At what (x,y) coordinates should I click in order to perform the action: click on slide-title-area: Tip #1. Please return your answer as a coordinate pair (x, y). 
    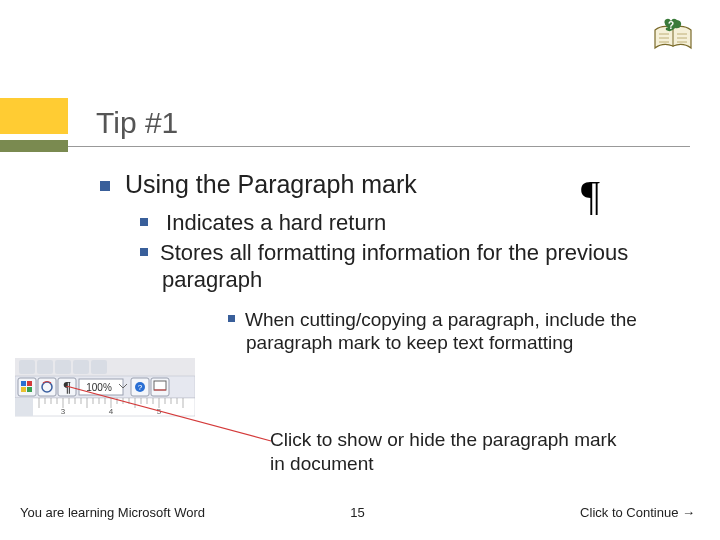
    Looking at the image, I should click on (360, 125).